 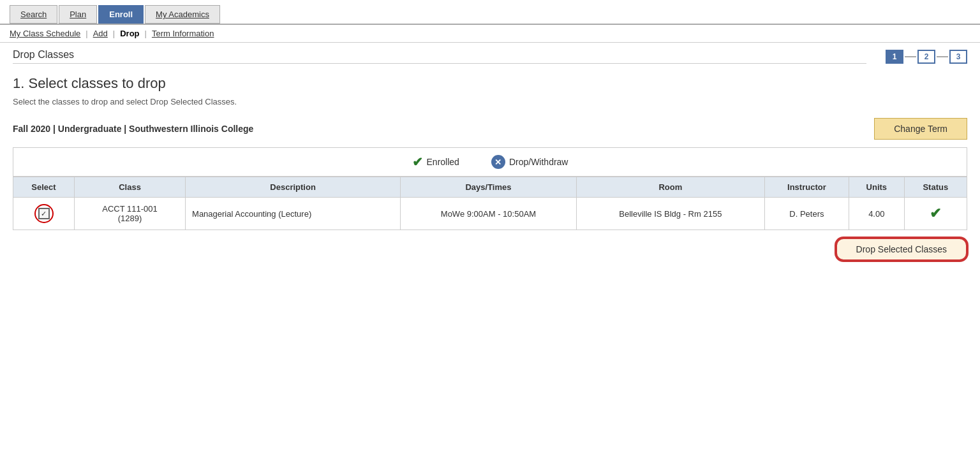 I want to click on section-heading: 1. Select classes to drop, so click(x=490, y=84).